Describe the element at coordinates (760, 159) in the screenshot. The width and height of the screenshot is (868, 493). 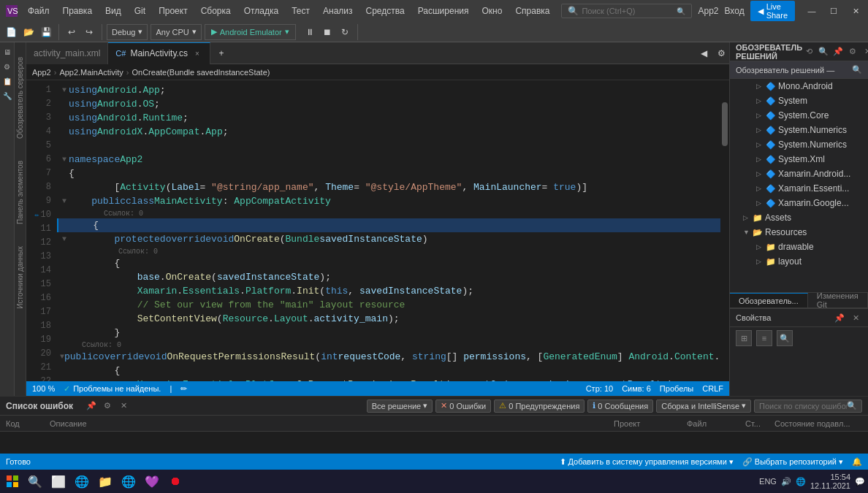
I see `expand-sysXml: ▷` at that location.